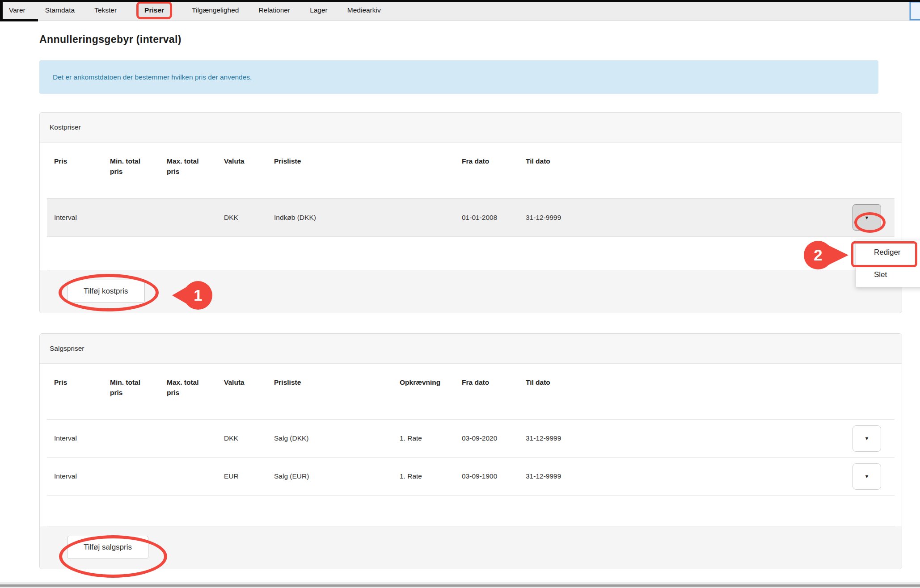 This screenshot has width=920, height=588. What do you see at coordinates (60, 10) in the screenshot?
I see `nav-tab-stamdata: Stamdata` at bounding box center [60, 10].